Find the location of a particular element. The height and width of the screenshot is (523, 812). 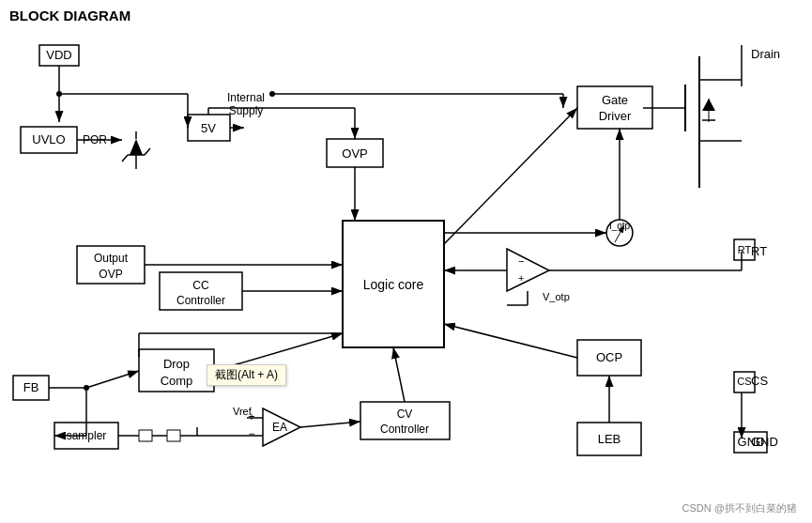

svg-text: UVLO is located at coordinates (49, 139).